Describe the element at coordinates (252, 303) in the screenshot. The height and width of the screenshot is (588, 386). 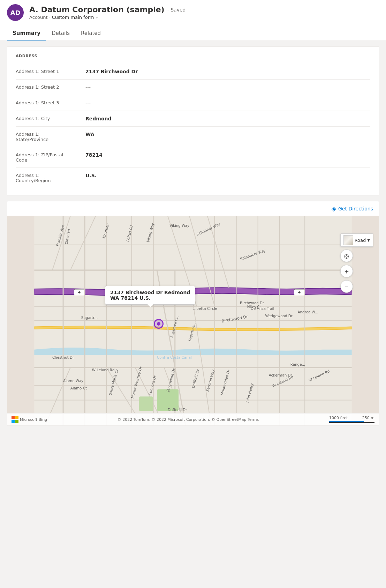
I see `svg-text: Birchwood Dr` at that location.